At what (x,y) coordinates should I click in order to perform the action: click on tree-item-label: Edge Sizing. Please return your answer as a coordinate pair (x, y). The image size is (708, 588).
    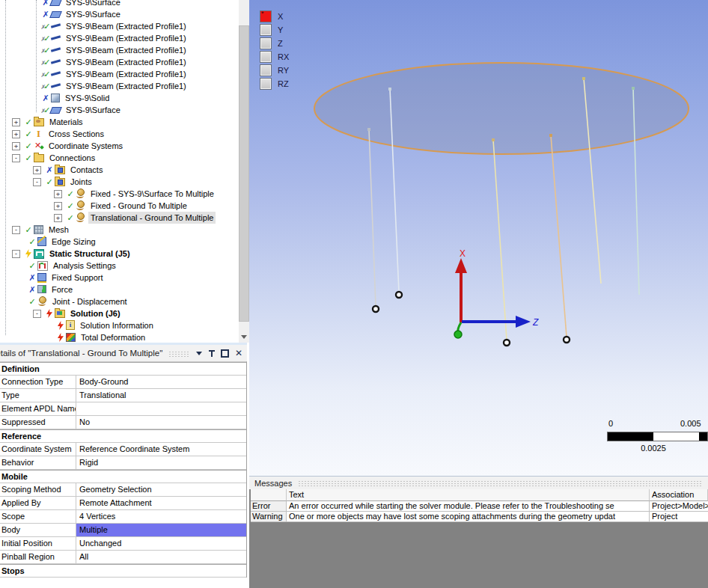
    Looking at the image, I should click on (73, 242).